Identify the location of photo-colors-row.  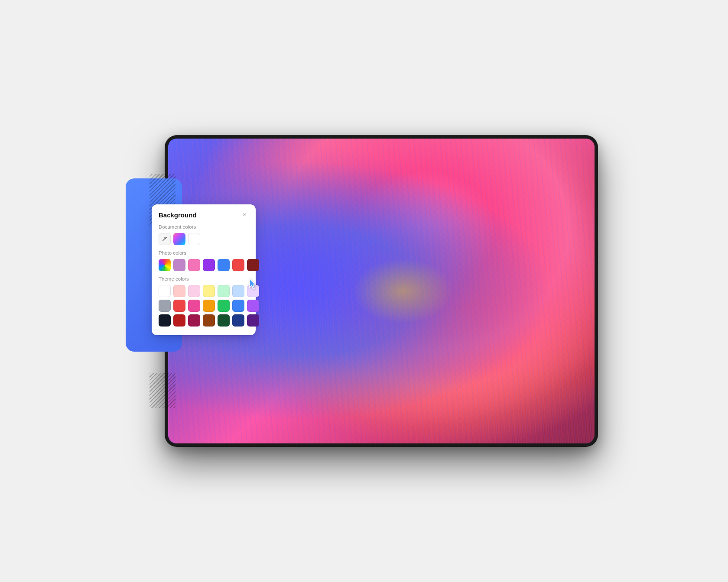
(204, 268).